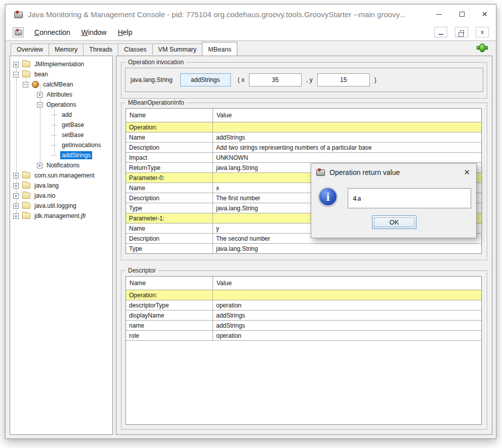  Describe the element at coordinates (304, 138) in the screenshot. I see `table-row: NameaddStrings` at that location.